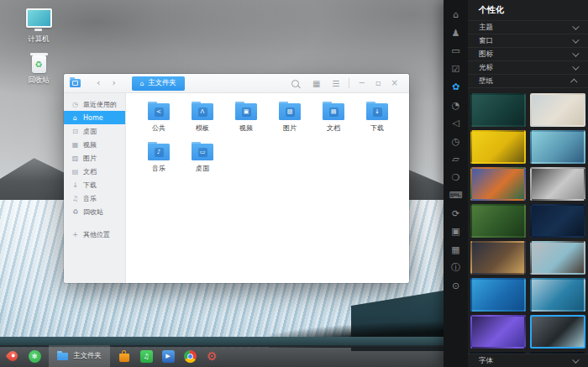 Image resolution: width=588 pixels, height=367 pixels. I want to click on wallpaper-thumb-glacier-dark, so click(558, 332).